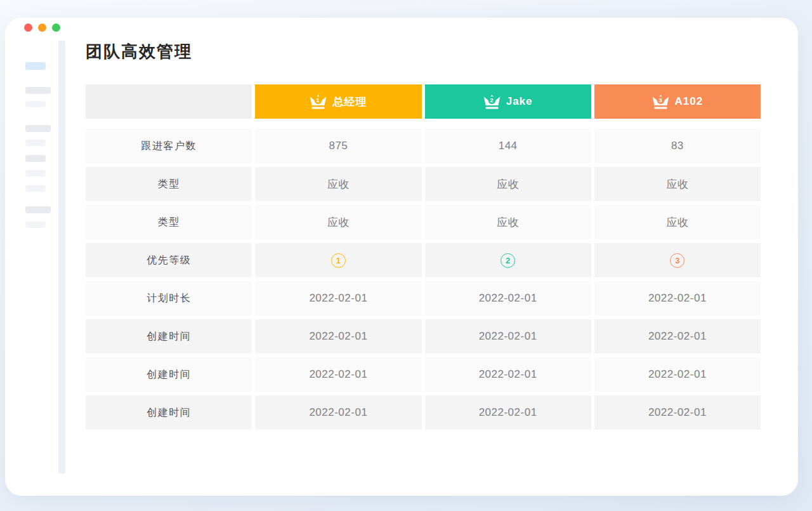  I want to click on window-controls, so click(42, 28).